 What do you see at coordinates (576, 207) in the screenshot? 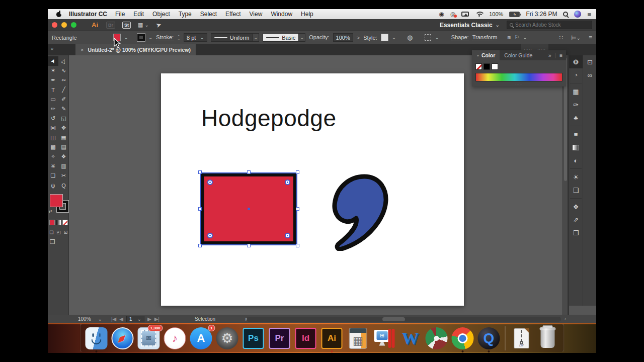
I see `layers-panel-icon: ❖` at bounding box center [576, 207].